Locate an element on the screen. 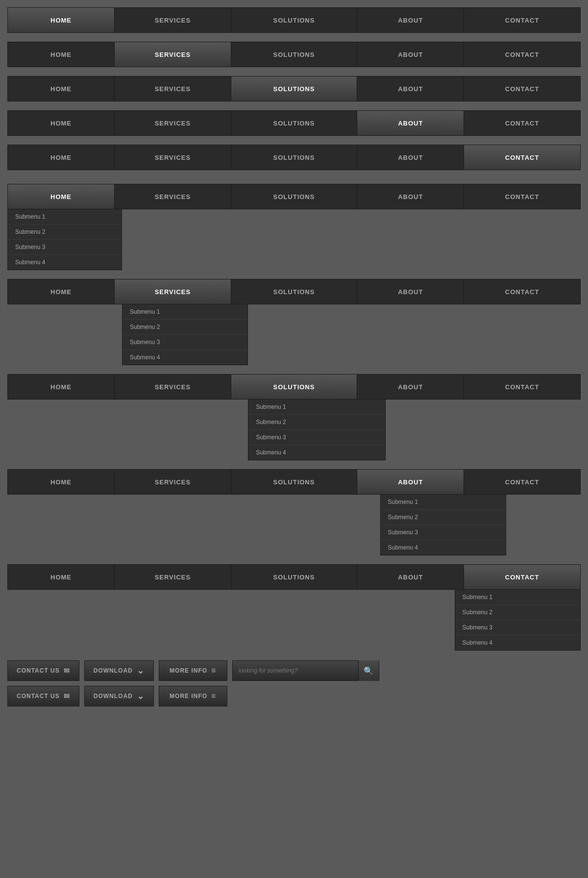  nav-solutions-7: SOLUTIONS is located at coordinates (294, 292).